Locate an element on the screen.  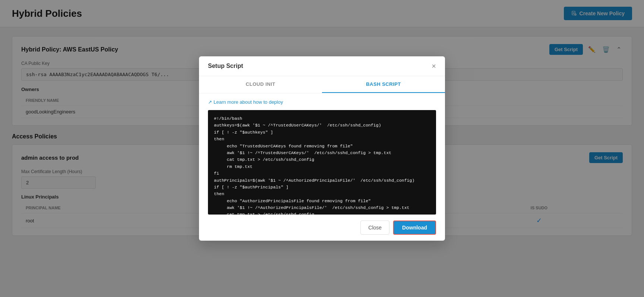
modal-download-btn: Download is located at coordinates (414, 228).